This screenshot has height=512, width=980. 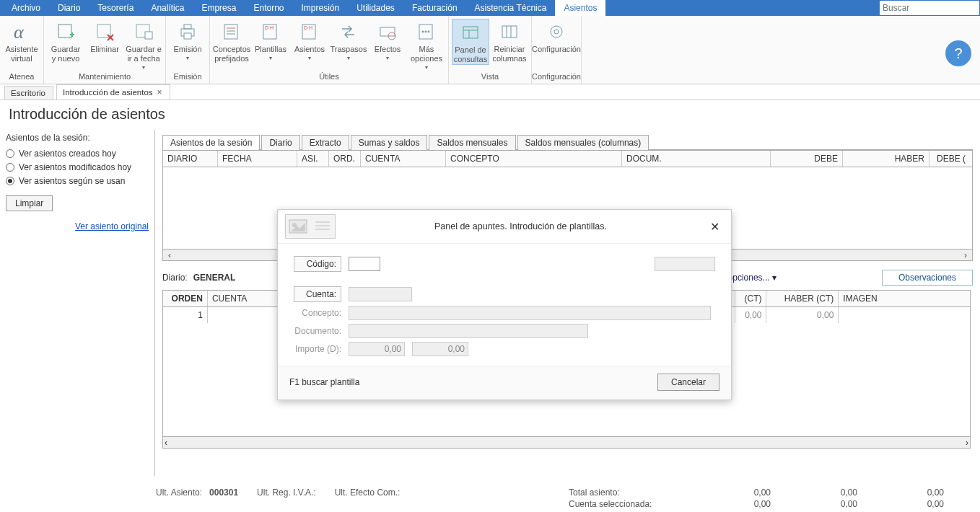 I want to click on radio-usan: Ver asientos según se usan, so click(x=77, y=181).